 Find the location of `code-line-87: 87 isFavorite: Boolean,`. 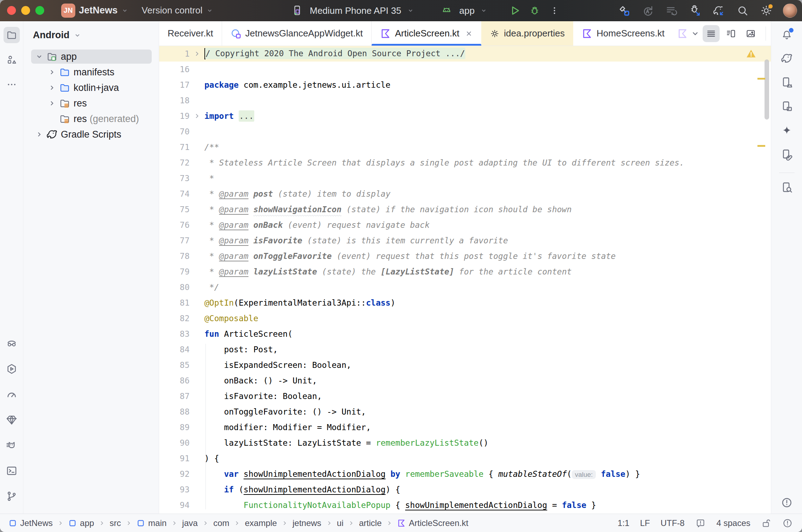

code-line-87: 87 isFavorite: Boolean, is located at coordinates (465, 396).